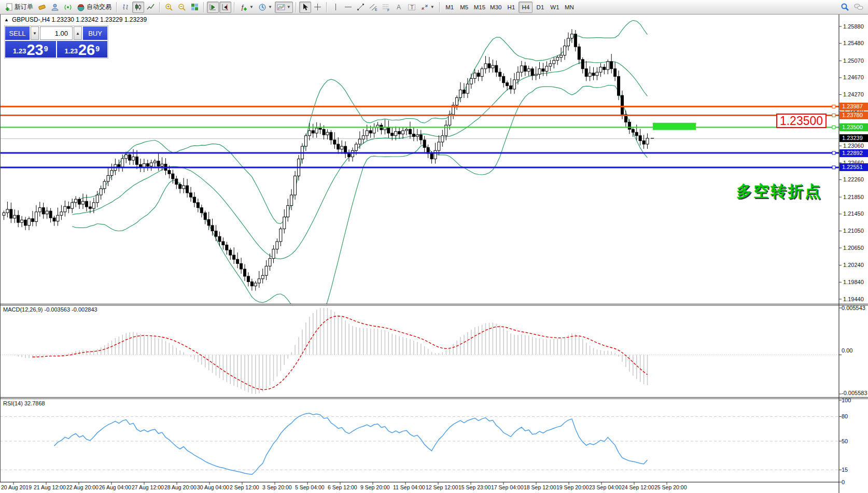  Describe the element at coordinates (399, 7) in the screenshot. I see `svg-text: A` at that location.